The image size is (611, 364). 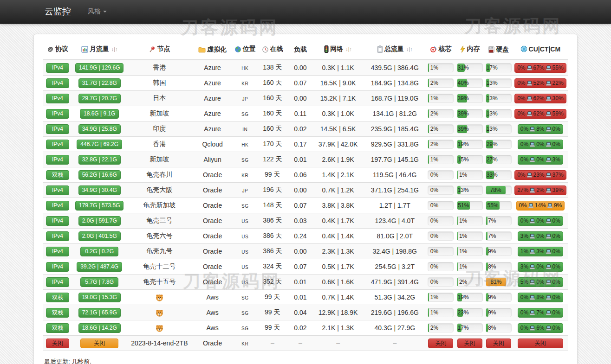 What do you see at coordinates (338, 267) in the screenshot?
I see `network-rate: 0.5K | 1.7K` at bounding box center [338, 267].